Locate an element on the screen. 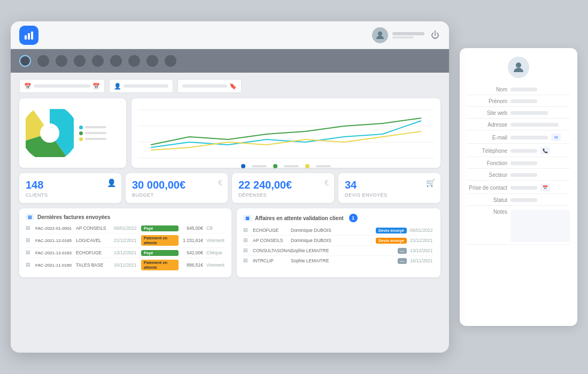 The image size is (588, 374). inv-amount-3: 542,00€ is located at coordinates (192, 253).